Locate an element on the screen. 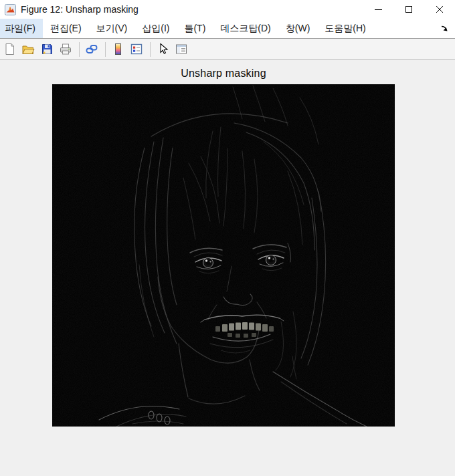  window-title: Figure 12: Unsharp masking is located at coordinates (80, 9).